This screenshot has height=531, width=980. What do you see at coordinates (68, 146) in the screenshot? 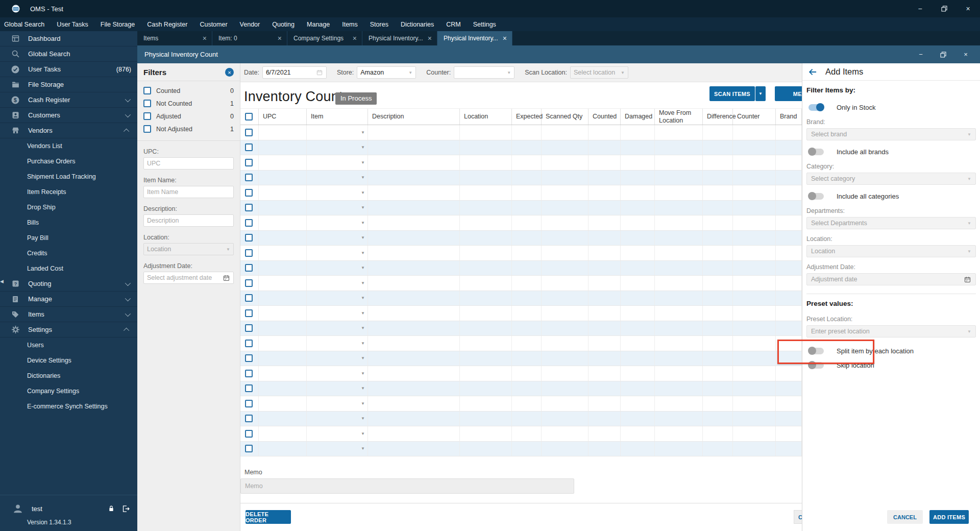
I see `sidebar-item-vendors-list: Vendors List` at bounding box center [68, 146].